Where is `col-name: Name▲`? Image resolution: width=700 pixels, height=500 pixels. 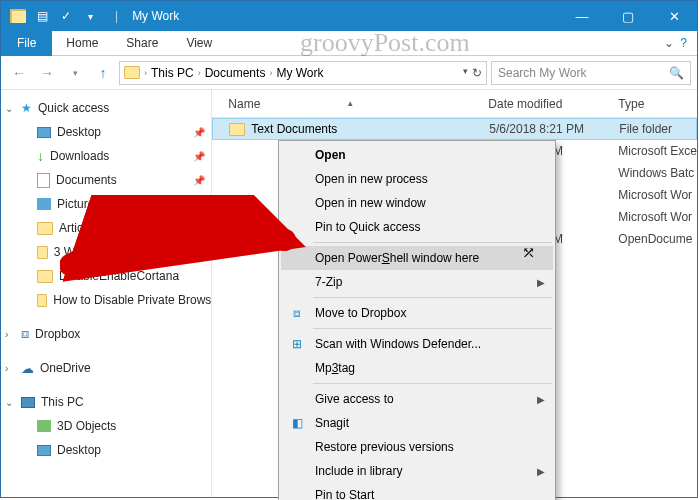
col-name: Name▲ is located at coordinates (358, 104).